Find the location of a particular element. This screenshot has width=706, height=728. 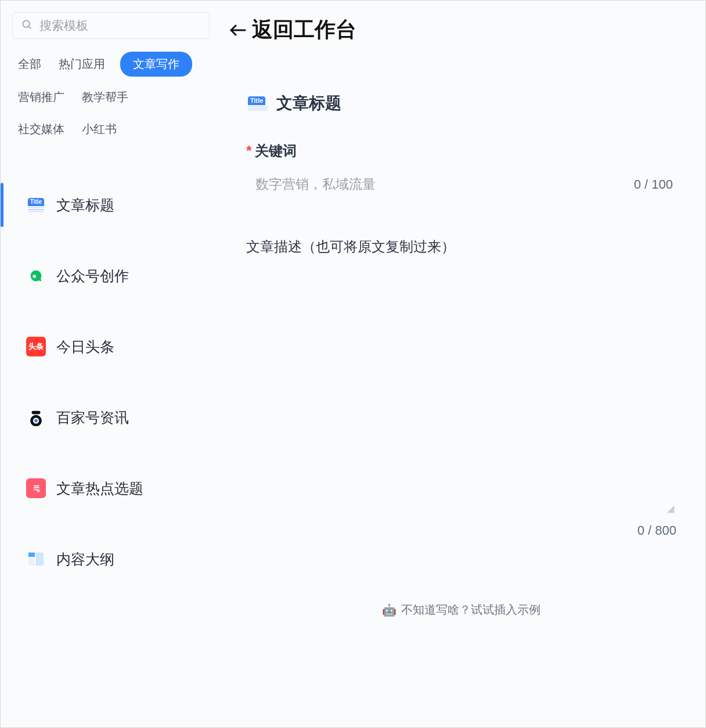

tag-social: 社交媒体 is located at coordinates (41, 129).